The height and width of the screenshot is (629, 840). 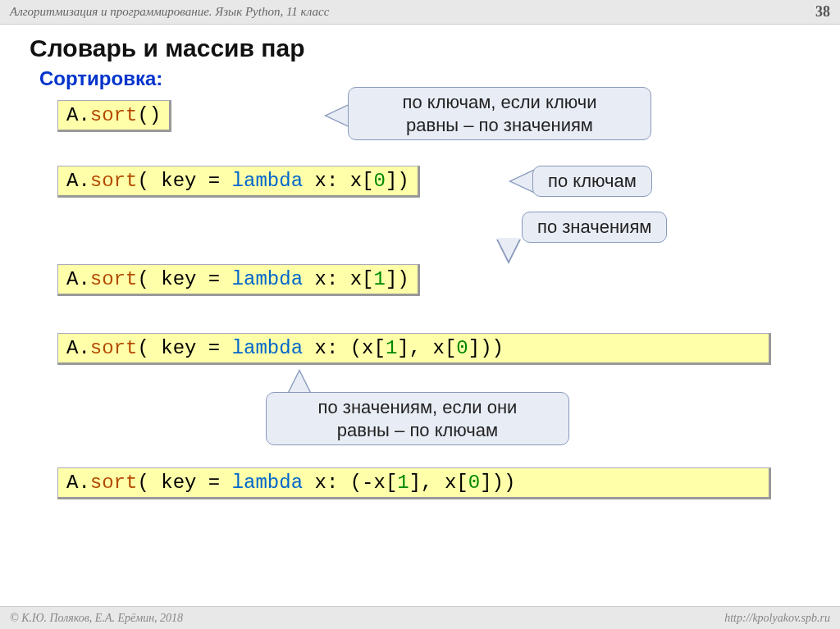 What do you see at coordinates (169, 11) in the screenshot?
I see `course-label: Алгоритмизация и программирование. Язык …` at bounding box center [169, 11].